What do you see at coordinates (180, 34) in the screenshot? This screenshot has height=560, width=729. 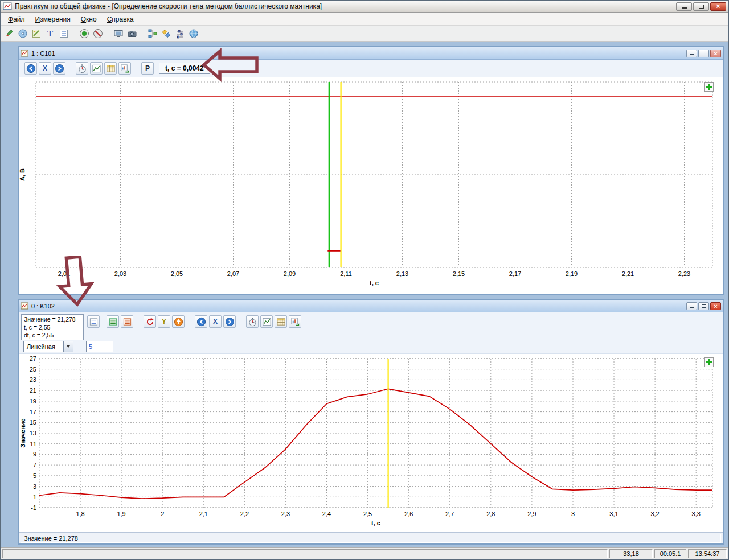 I see `options-button` at bounding box center [180, 34].